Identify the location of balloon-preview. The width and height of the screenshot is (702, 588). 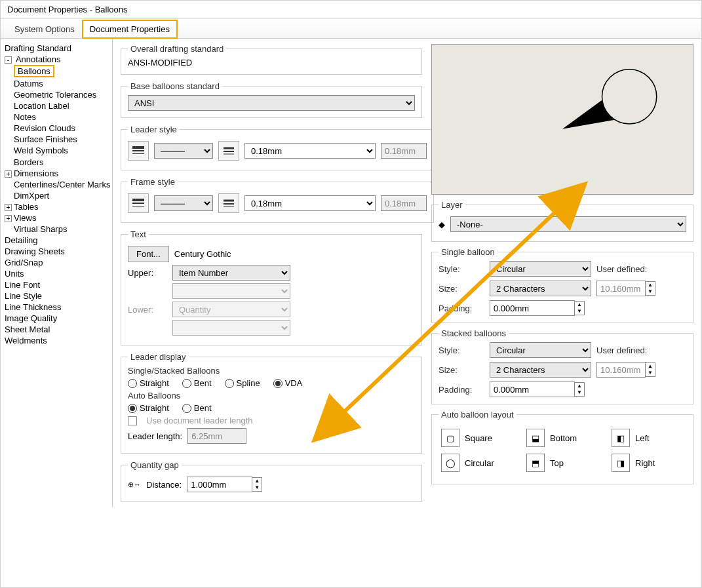
(562, 119).